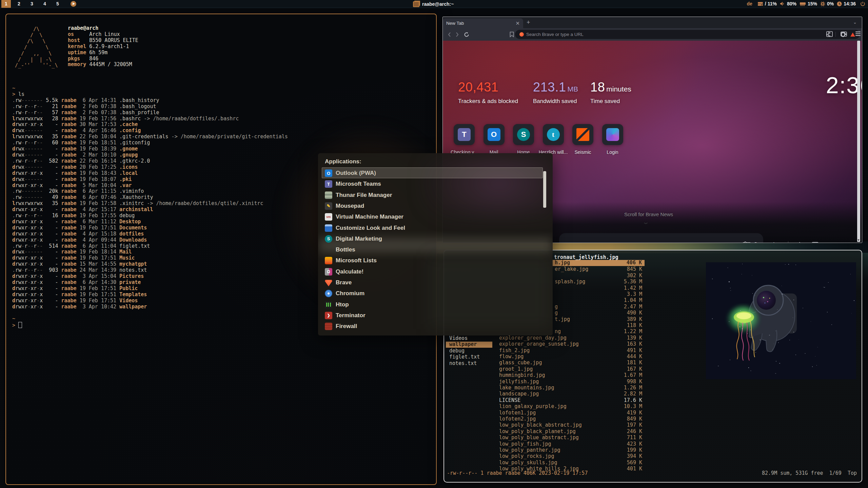  Describe the element at coordinates (846, 243) in the screenshot. I see `screenshot-camera-icon` at that location.